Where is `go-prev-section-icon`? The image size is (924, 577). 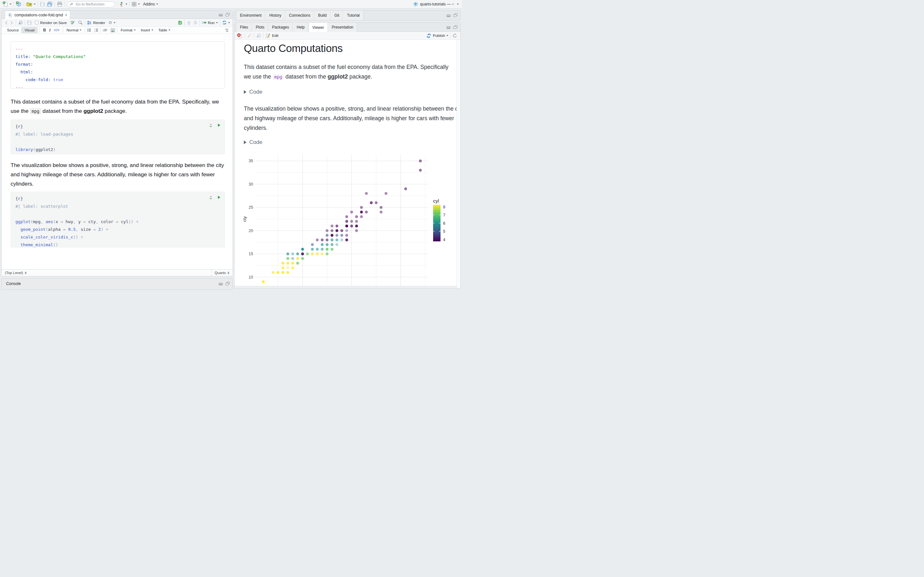
go-prev-section-icon is located at coordinates (189, 23).